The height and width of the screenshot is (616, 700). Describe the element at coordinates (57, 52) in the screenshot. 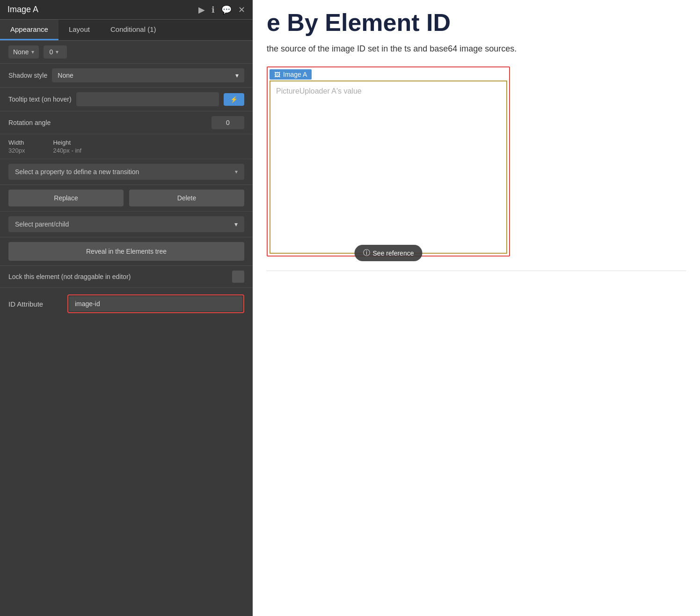

I see `number-arrow: ▾` at that location.